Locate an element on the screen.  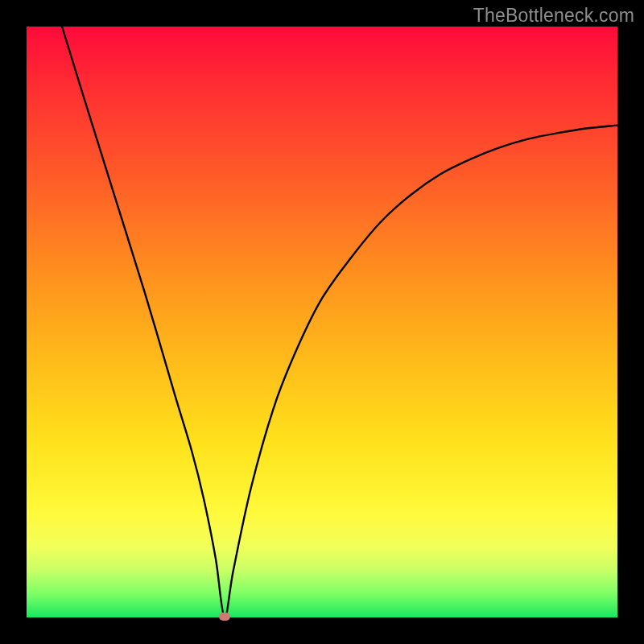
watermark-text: TheBottleneck.com is located at coordinates (554, 16).